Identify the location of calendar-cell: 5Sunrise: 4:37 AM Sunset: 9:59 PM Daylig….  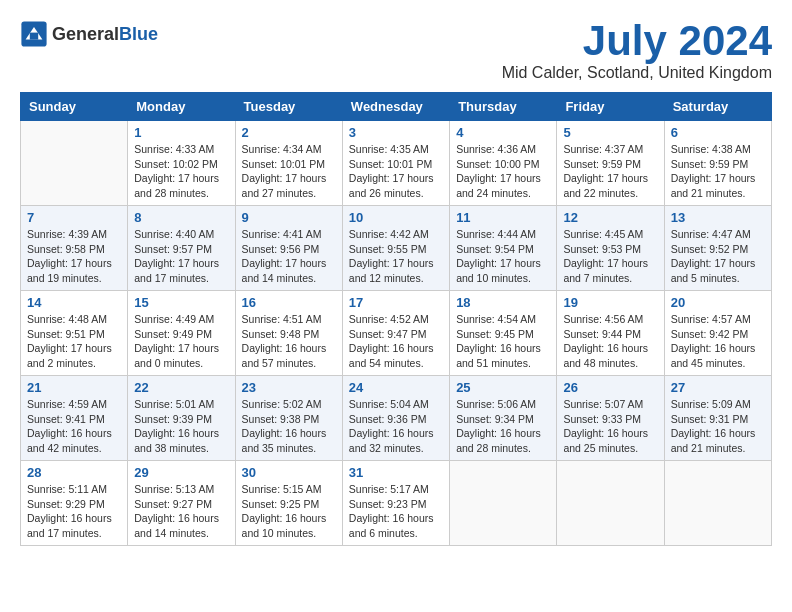
(610, 164).